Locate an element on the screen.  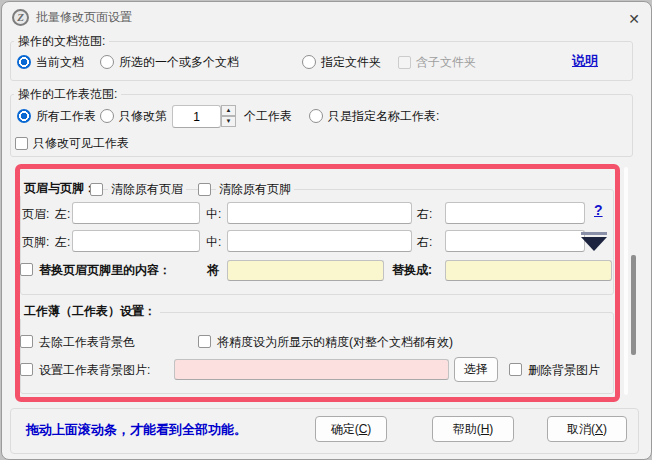
header-center-label: 中: is located at coordinates (214, 214).